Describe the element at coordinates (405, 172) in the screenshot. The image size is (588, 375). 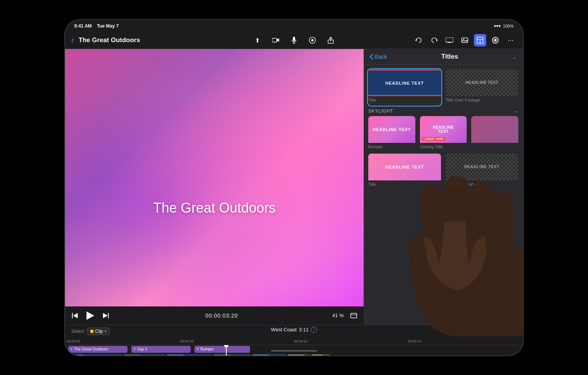
I see `title-card-skylight-title: HEADLINE TEXT Title` at that location.